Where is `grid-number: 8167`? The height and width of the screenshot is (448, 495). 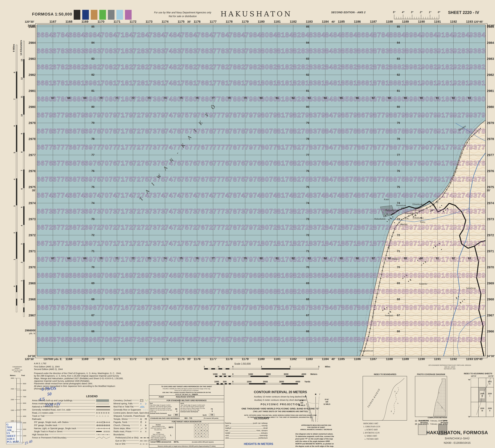 grid-number: 8167 is located at coordinates (285, 307).